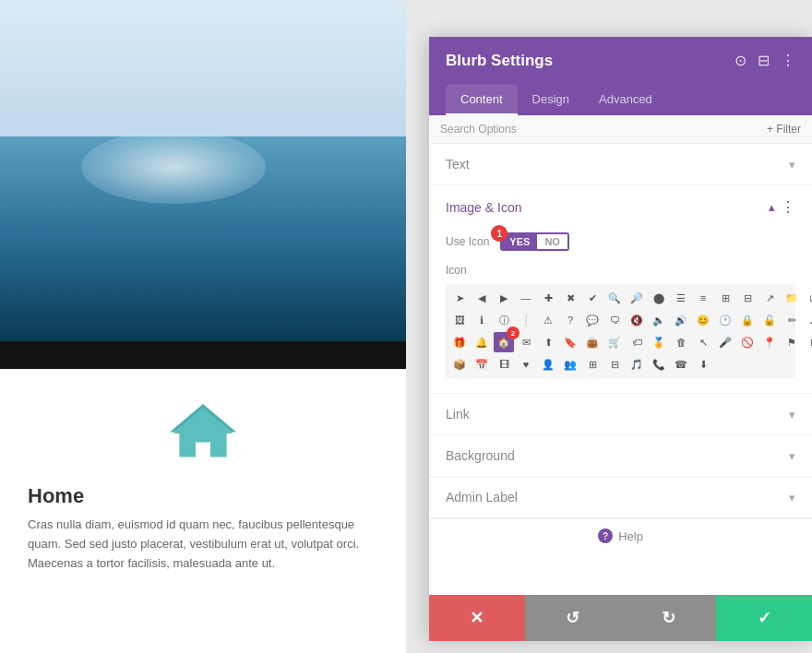 The image size is (812, 653). What do you see at coordinates (482, 298) in the screenshot?
I see `icon-arrow-left: ◀` at bounding box center [482, 298].